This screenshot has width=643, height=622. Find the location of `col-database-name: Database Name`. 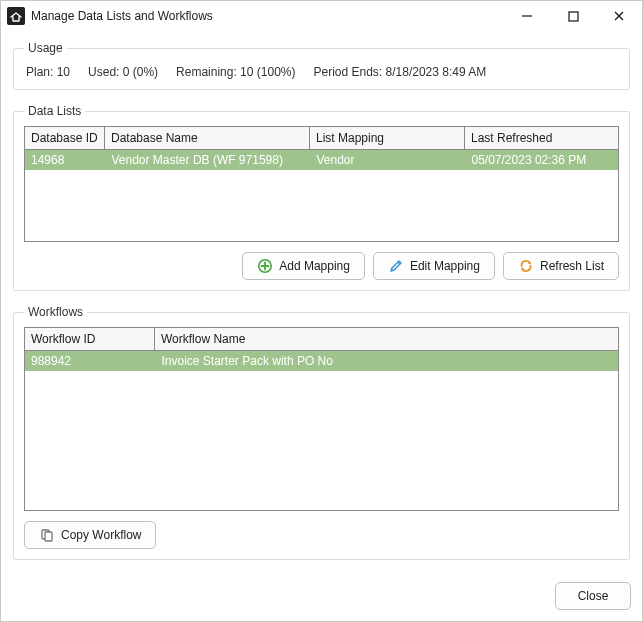

col-database-name: Database Name is located at coordinates (208, 138).